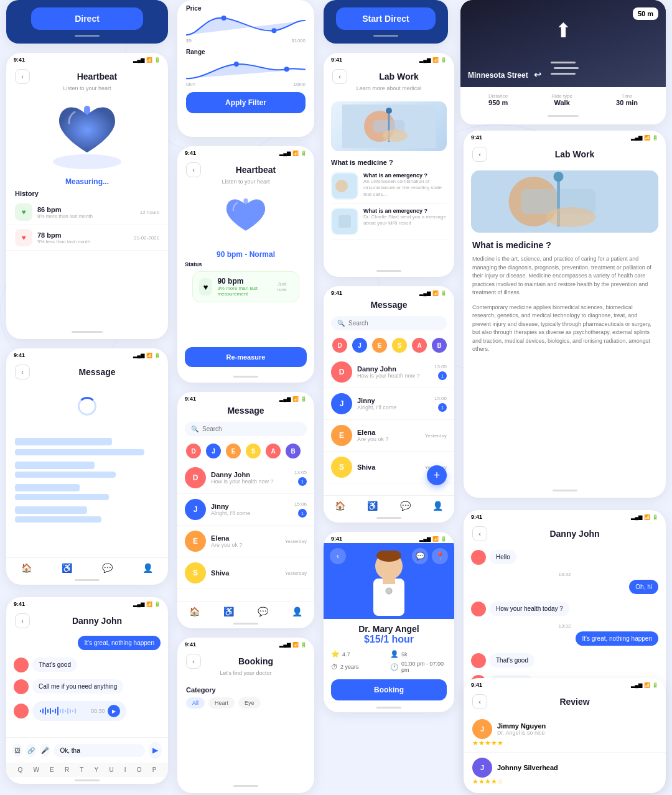 This screenshot has width=672, height=795. What do you see at coordinates (107, 568) in the screenshot?
I see `nav-message: 💬` at bounding box center [107, 568].